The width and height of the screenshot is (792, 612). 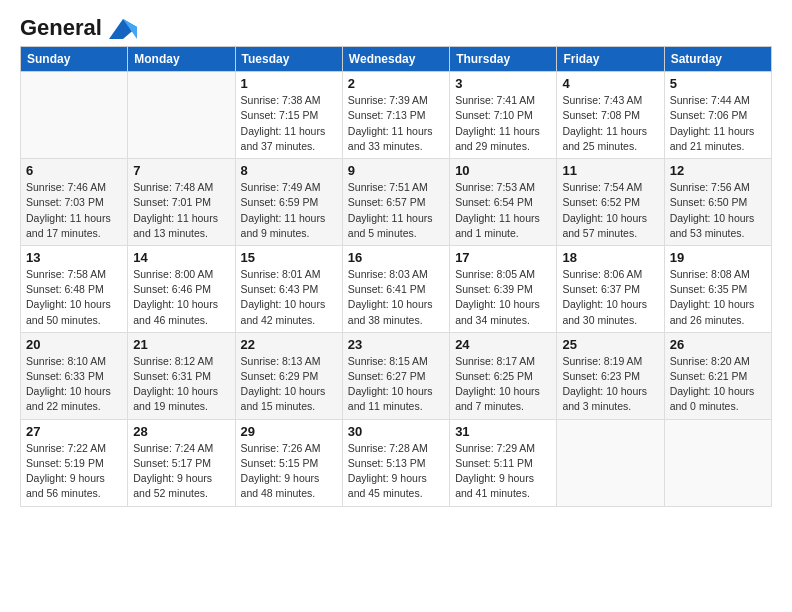 What do you see at coordinates (610, 288) in the screenshot?
I see `calendar-cell: 18Sunrise: 8:06 AM Sunset: 6:37 PM Dayli…` at bounding box center [610, 288].